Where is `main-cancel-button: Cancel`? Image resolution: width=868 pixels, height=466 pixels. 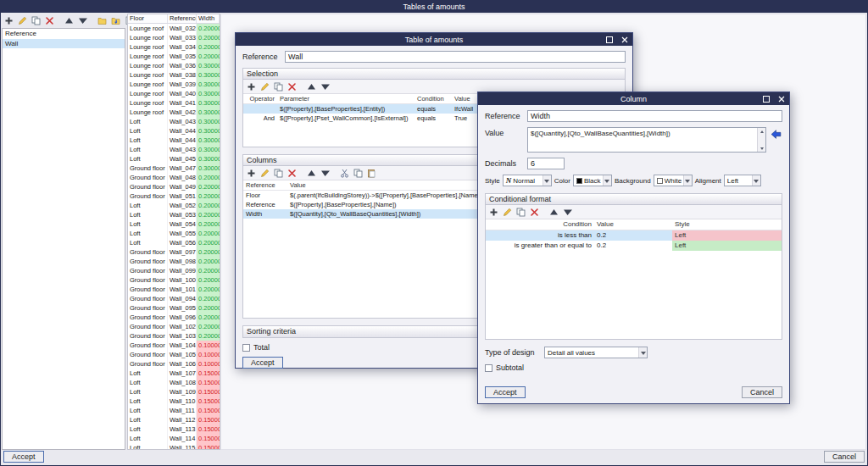 main-cancel-button: Cancel is located at coordinates (844, 457).